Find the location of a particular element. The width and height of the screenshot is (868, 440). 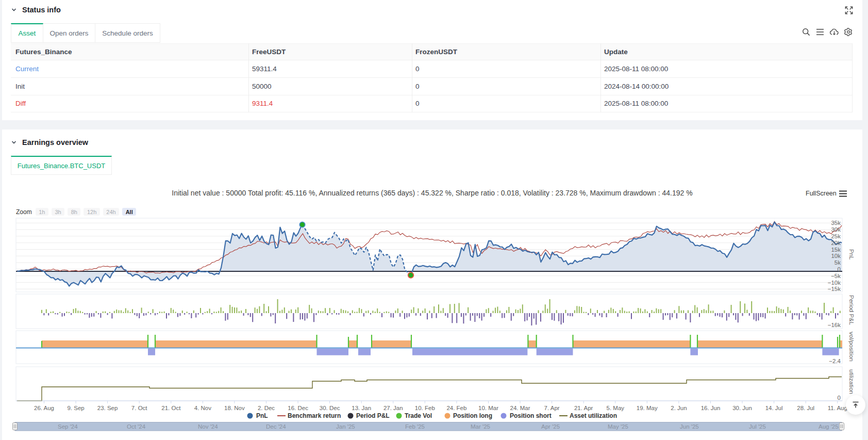

svg-text: 10. Mar is located at coordinates (489, 408).